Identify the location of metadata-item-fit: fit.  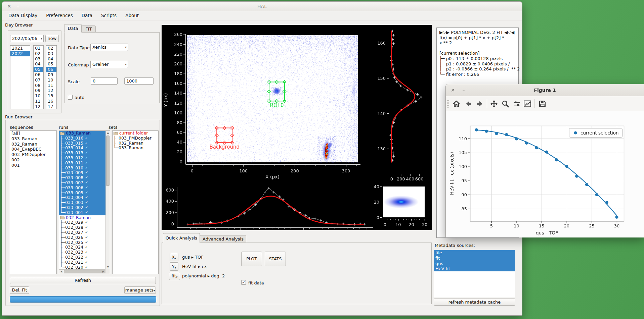
(474, 258).